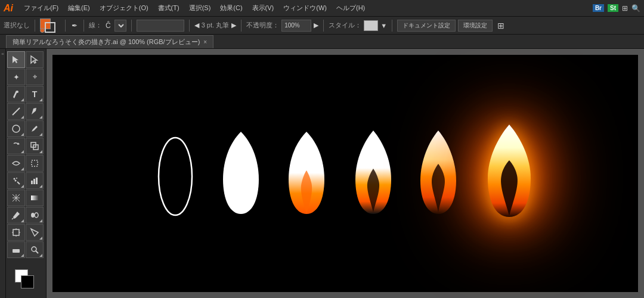 The width and height of the screenshot is (644, 298). Describe the element at coordinates (636, 8) in the screenshot. I see `search-icon: 🔍` at that location.